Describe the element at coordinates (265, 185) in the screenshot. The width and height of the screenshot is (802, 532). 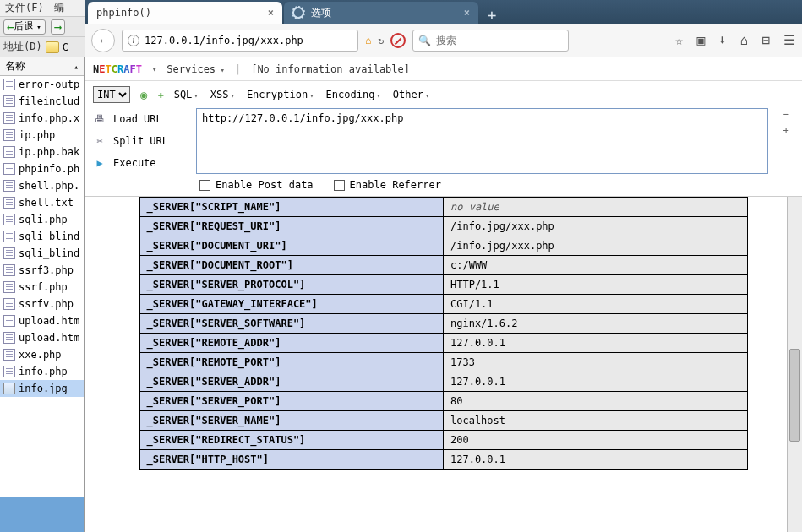
I see `enable-post-label: Enable Post data` at that location.